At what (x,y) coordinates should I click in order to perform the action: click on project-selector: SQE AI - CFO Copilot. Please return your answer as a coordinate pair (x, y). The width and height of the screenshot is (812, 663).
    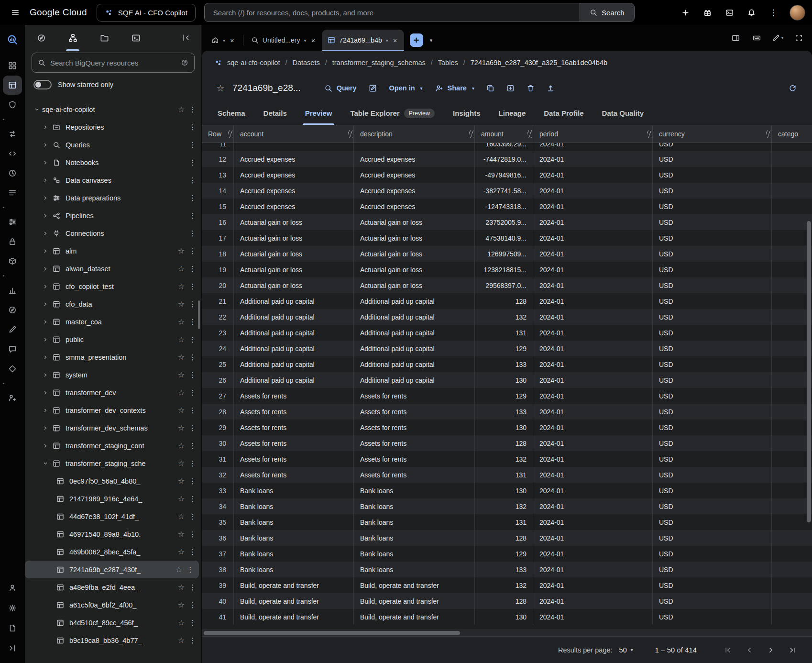
    Looking at the image, I should click on (146, 12).